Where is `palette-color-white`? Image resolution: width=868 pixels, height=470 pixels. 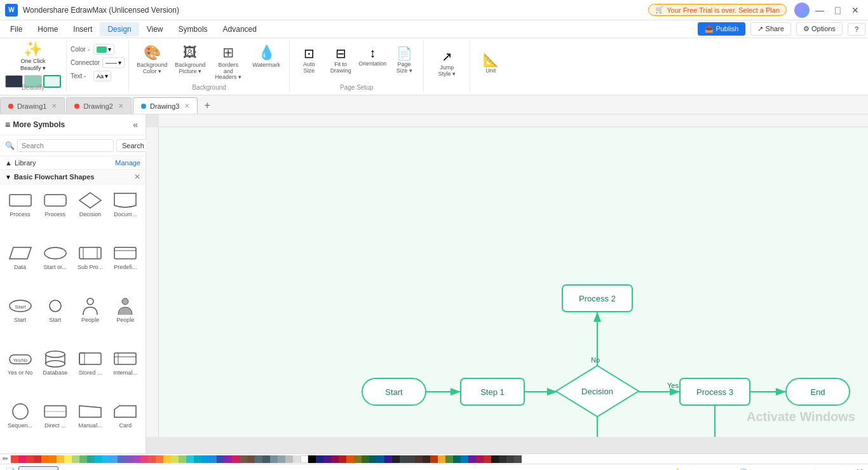
palette-color-white is located at coordinates (304, 459).